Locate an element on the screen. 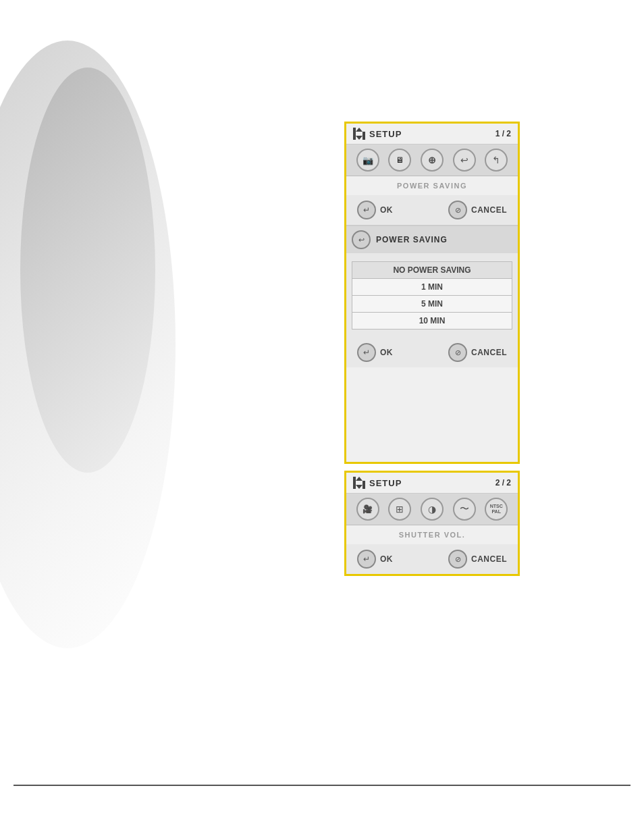 This screenshot has height=840, width=644. panels-container: SETUP 1 / 2 📷 🖥 ⊕ ↩ ↰ POWER SAVING is located at coordinates (432, 348).